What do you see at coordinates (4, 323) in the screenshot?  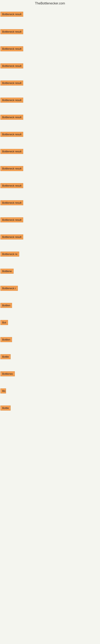 I see `bottleneck-item: Bot` at bounding box center [4, 323].